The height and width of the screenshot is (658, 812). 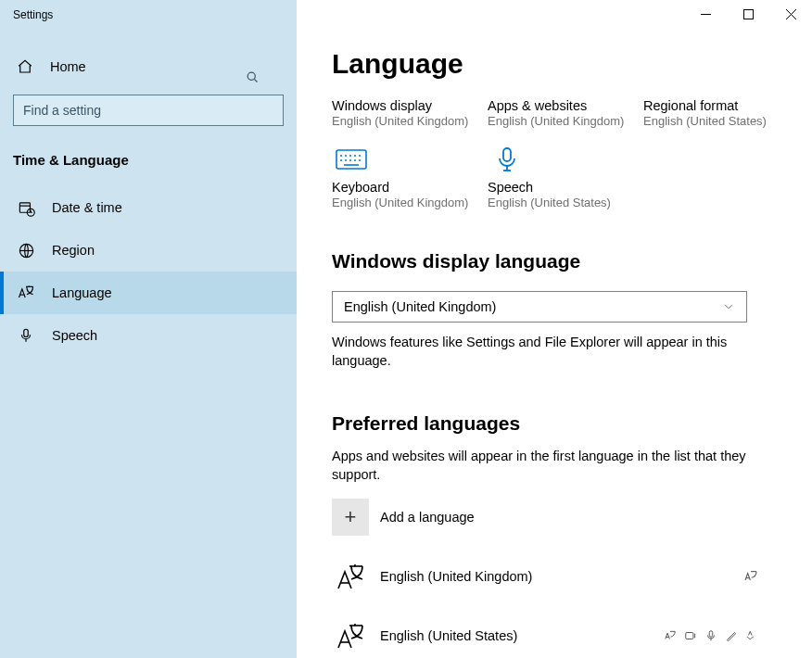 What do you see at coordinates (148, 272) in the screenshot?
I see `nav-list: Date & time Region Language` at bounding box center [148, 272].